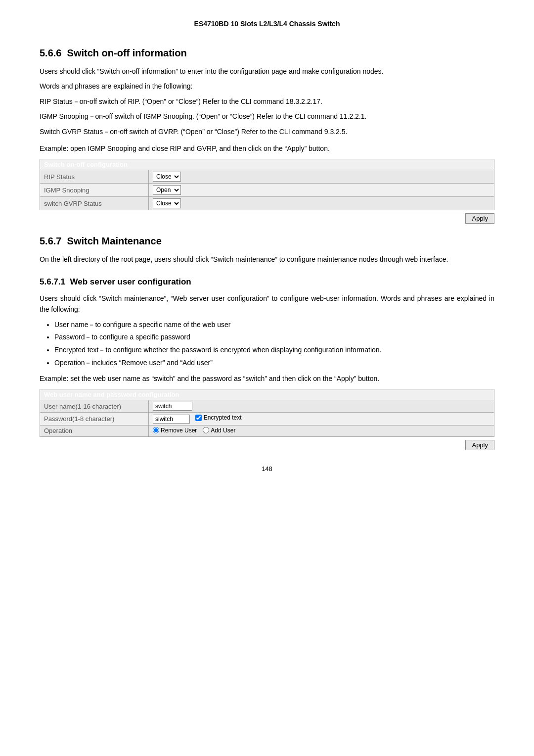  What do you see at coordinates (267, 116) in the screenshot?
I see `section-566-para4: IGMP Snooping－on-off switch of IGMP Snoo…` at bounding box center [267, 116].